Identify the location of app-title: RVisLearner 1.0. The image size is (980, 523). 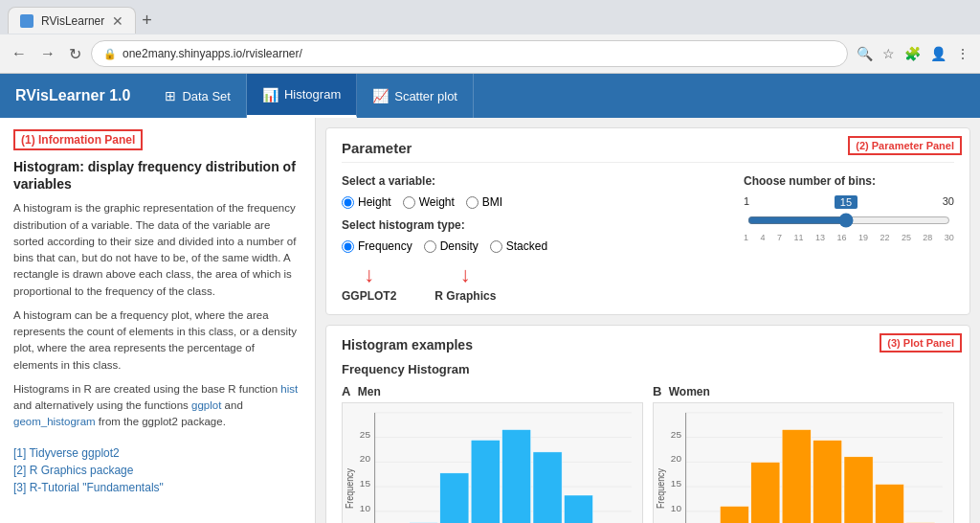
(73, 96).